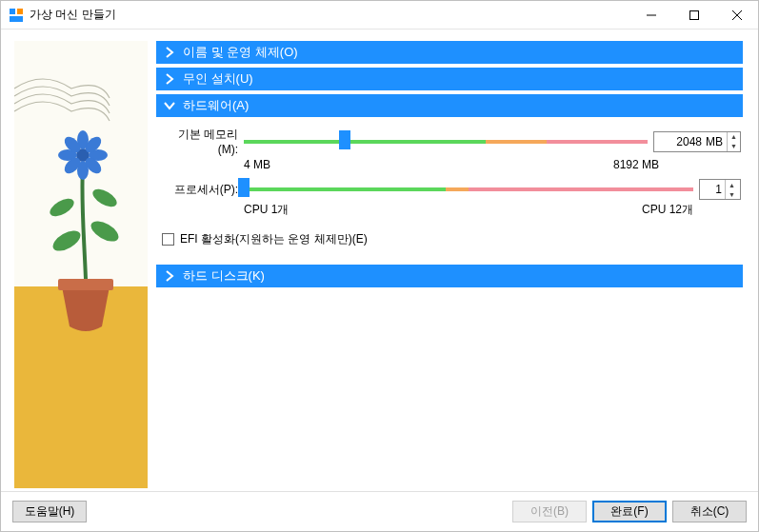  Describe the element at coordinates (218, 79) in the screenshot. I see `section-label: 무인 설치(U)` at that location.